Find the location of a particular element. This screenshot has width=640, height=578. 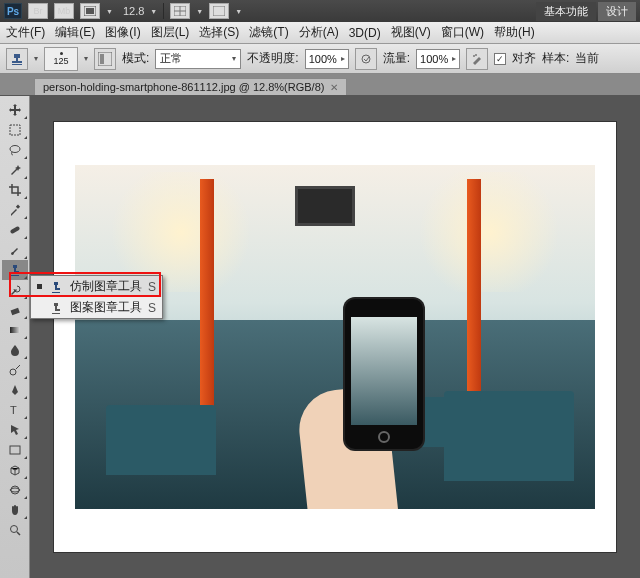

tool-preset-arrow: ▾ is located at coordinates (36, 58).